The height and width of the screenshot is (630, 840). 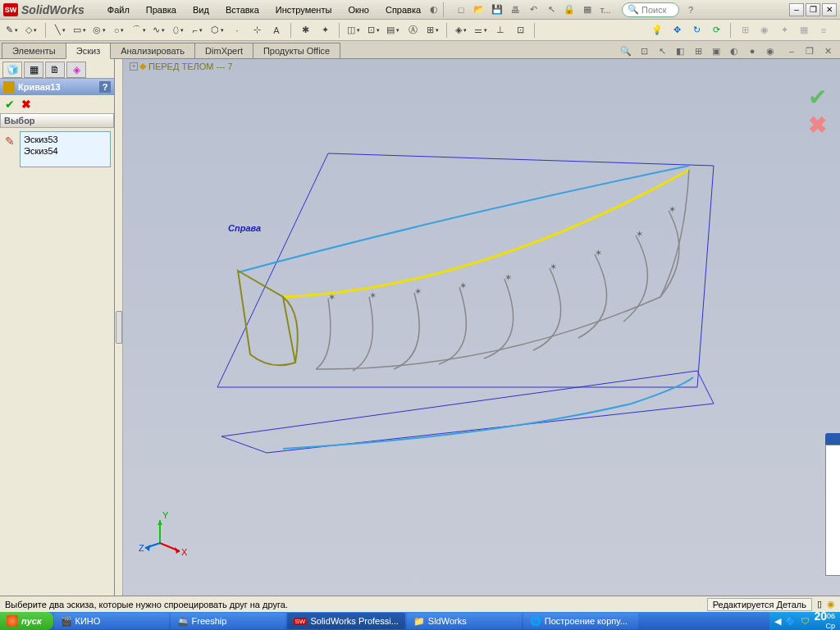 I want to click on scene-icon: ◉, so click(x=770, y=51).